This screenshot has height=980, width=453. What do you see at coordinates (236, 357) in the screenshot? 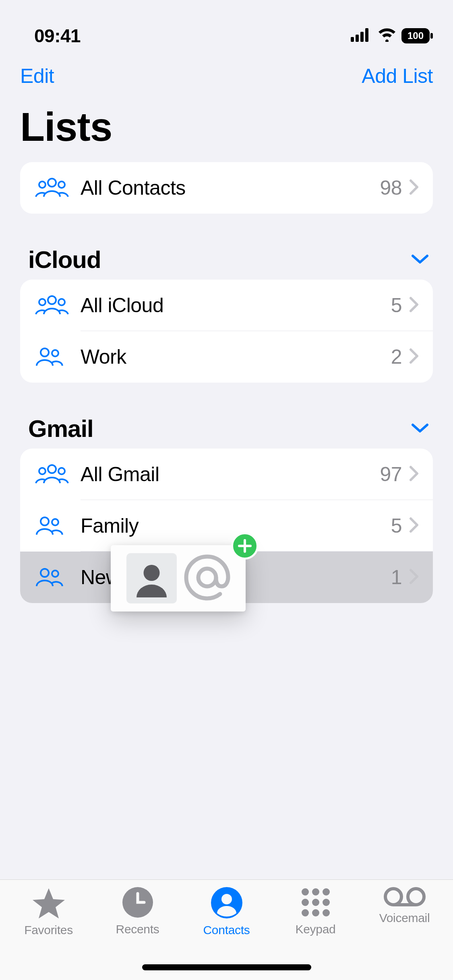
I see `list-item-label: Work` at bounding box center [236, 357].